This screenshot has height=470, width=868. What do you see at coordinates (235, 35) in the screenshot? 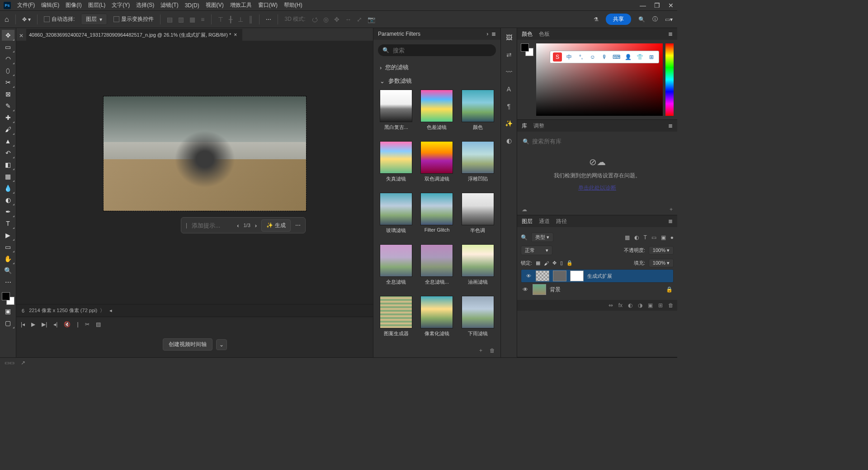
I see `close-tab-icon: ×` at bounding box center [235, 35].